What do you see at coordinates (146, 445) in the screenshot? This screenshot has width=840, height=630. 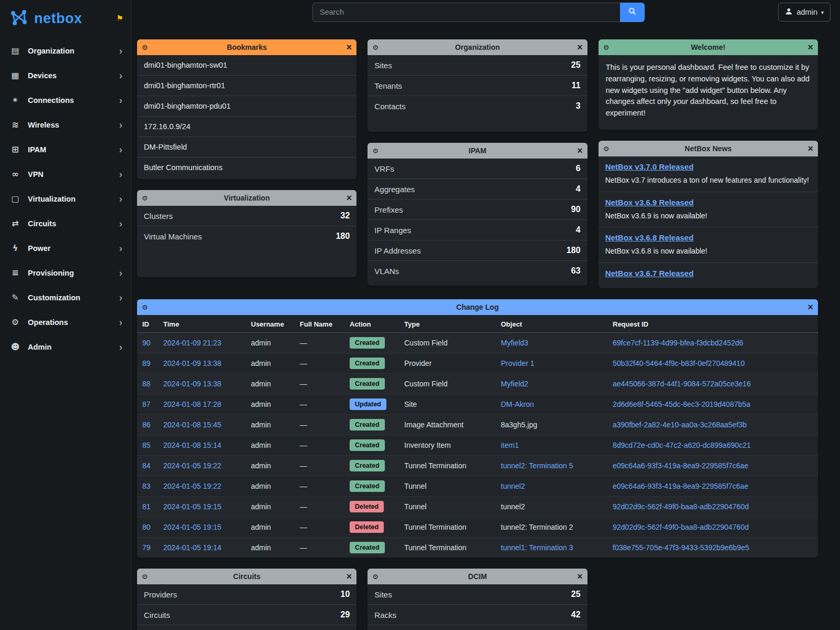 I see `change-id-link: 85` at bounding box center [146, 445].